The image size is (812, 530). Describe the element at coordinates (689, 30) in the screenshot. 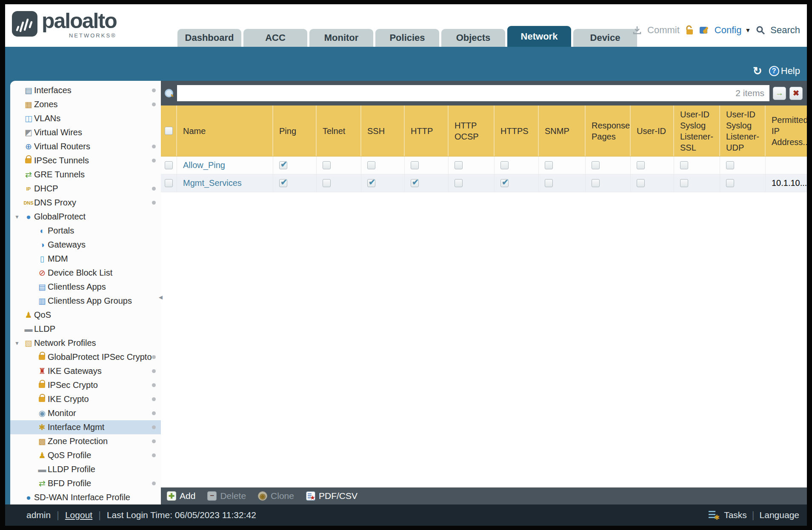

I see `lock-icon` at that location.